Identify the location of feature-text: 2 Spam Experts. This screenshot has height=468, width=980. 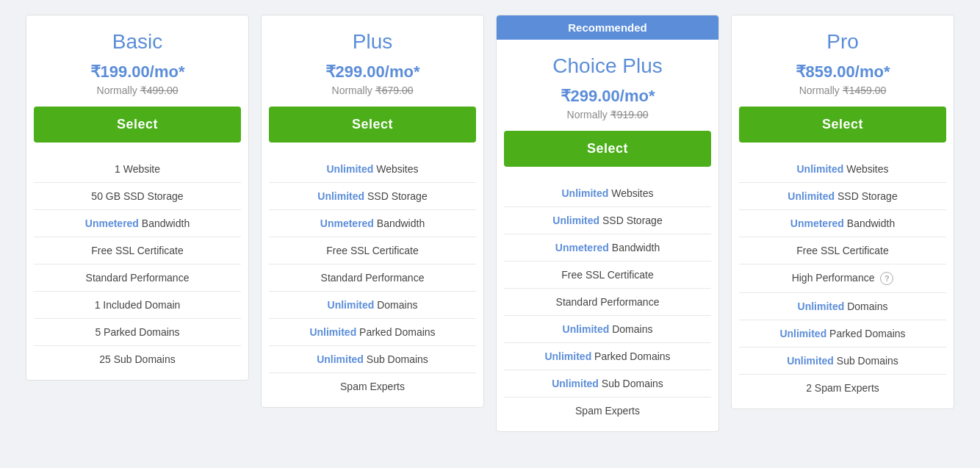
(843, 388).